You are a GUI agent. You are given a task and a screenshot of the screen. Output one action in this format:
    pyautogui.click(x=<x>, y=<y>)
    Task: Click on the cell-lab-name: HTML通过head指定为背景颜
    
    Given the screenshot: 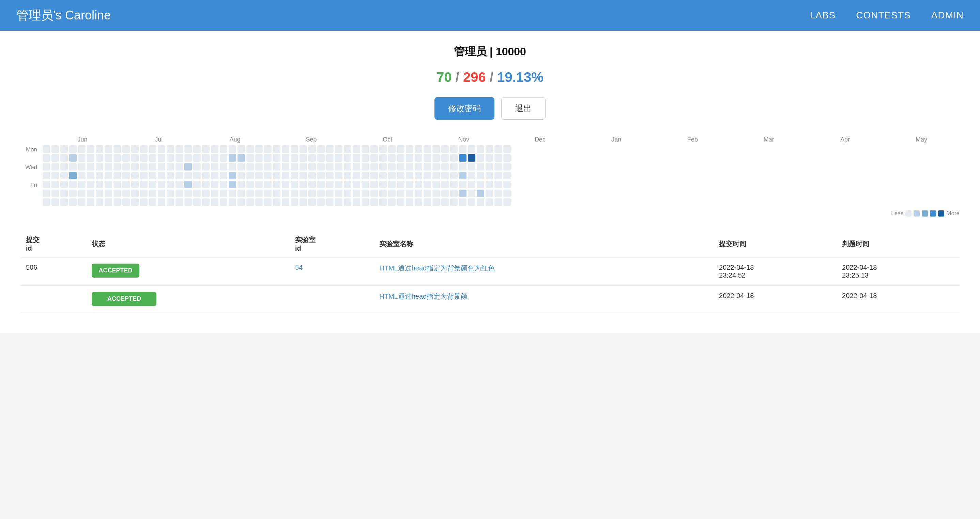 What is the action you would take?
    pyautogui.click(x=544, y=299)
    